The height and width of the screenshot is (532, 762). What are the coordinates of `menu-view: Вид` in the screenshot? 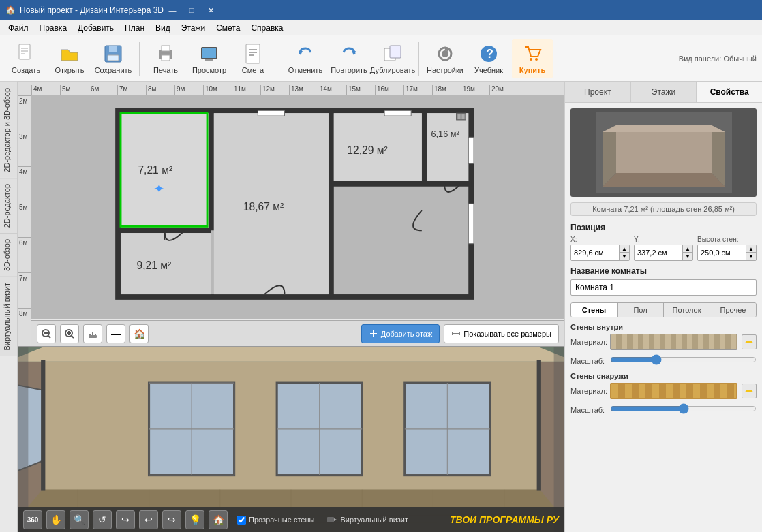 It's located at (163, 28).